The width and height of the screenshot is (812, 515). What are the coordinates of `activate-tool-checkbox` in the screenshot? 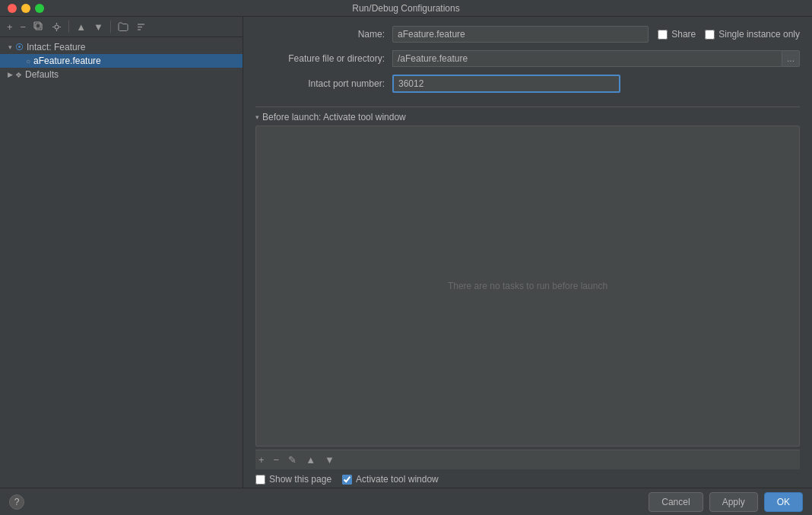 It's located at (347, 479).